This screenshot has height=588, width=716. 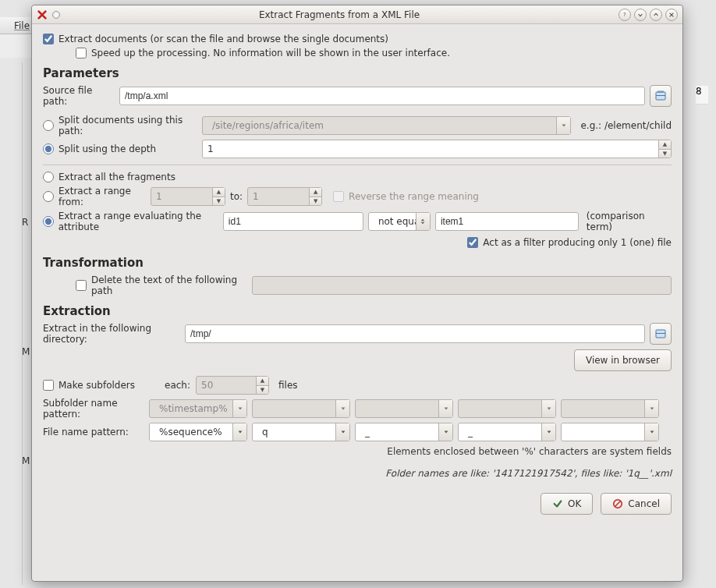 I want to click on help-button: ?, so click(x=625, y=15).